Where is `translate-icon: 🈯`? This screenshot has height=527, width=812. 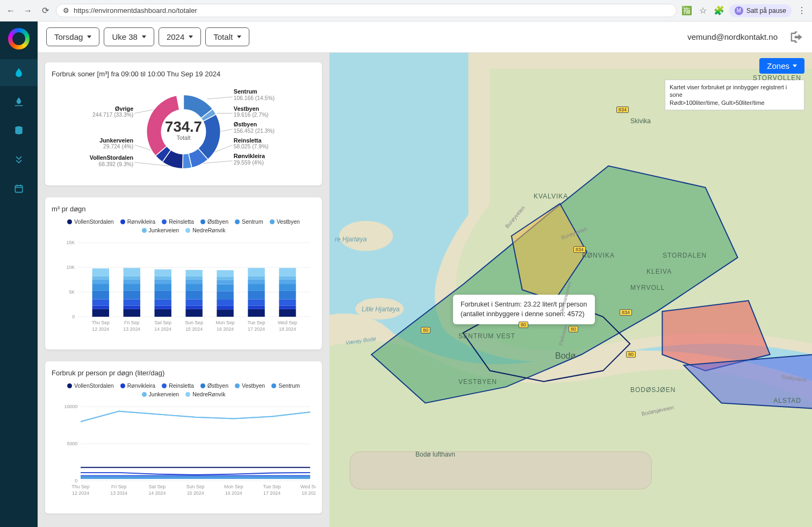
translate-icon: 🈯 is located at coordinates (687, 11).